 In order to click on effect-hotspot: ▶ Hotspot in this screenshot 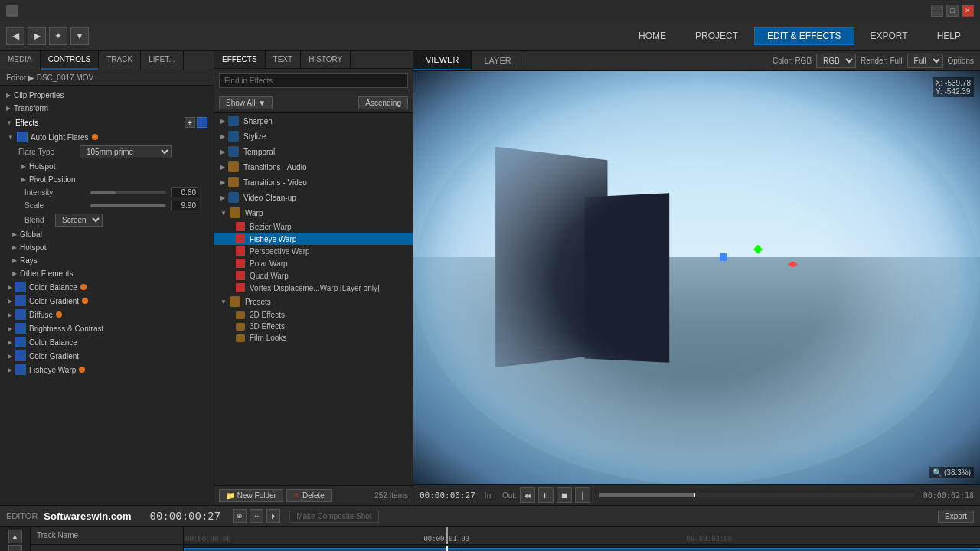, I will do `click(107, 248)`.